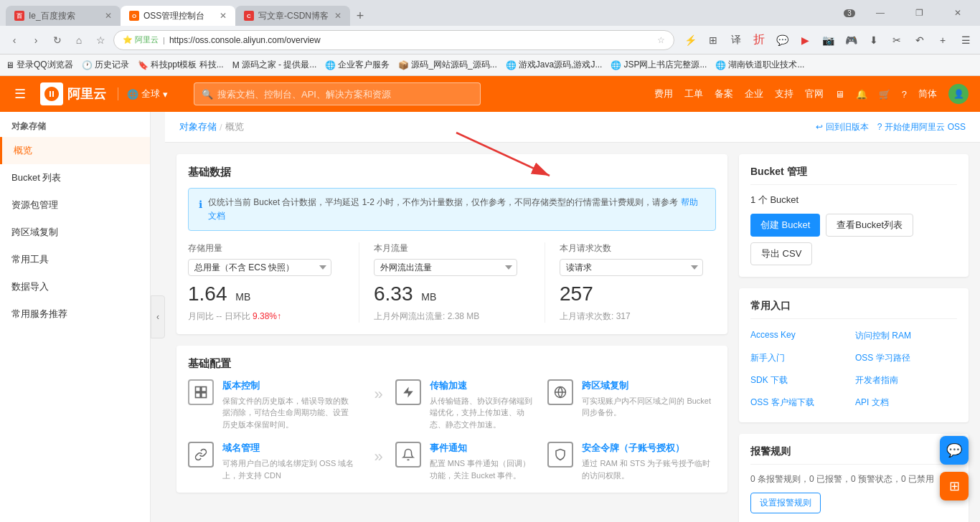 This screenshot has width=980, height=522. I want to click on home-button: ⌂, so click(79, 40).